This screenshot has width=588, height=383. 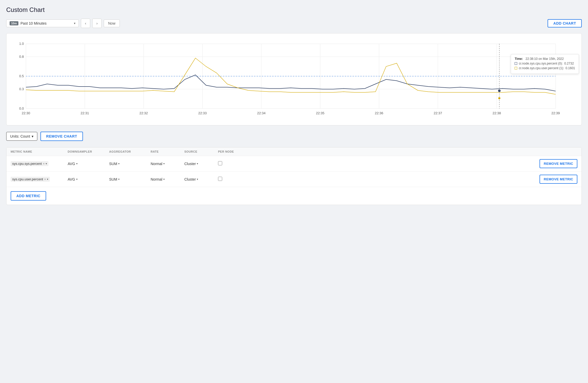 What do you see at coordinates (294, 23) in the screenshot?
I see `toolbar: 10m Past 10 Minutes ▾ ‹ › Now ADD CHART` at bounding box center [294, 23].